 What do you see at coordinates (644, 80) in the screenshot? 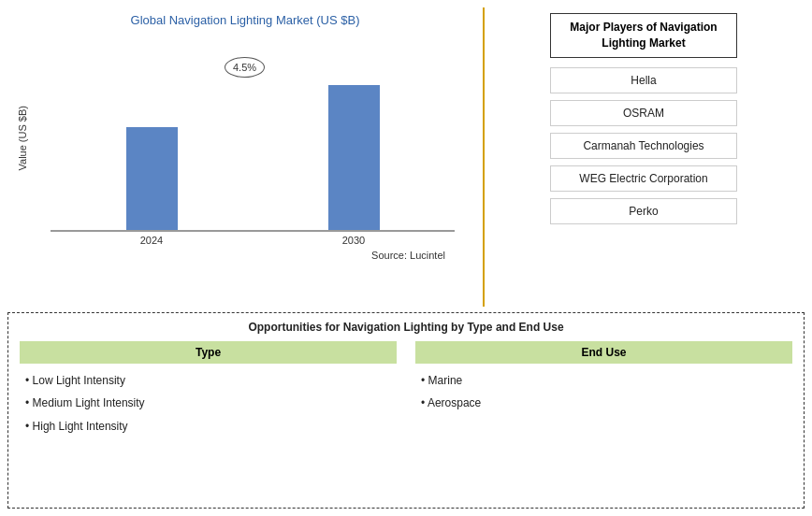
I see `player-hella: Hella` at bounding box center [644, 80].